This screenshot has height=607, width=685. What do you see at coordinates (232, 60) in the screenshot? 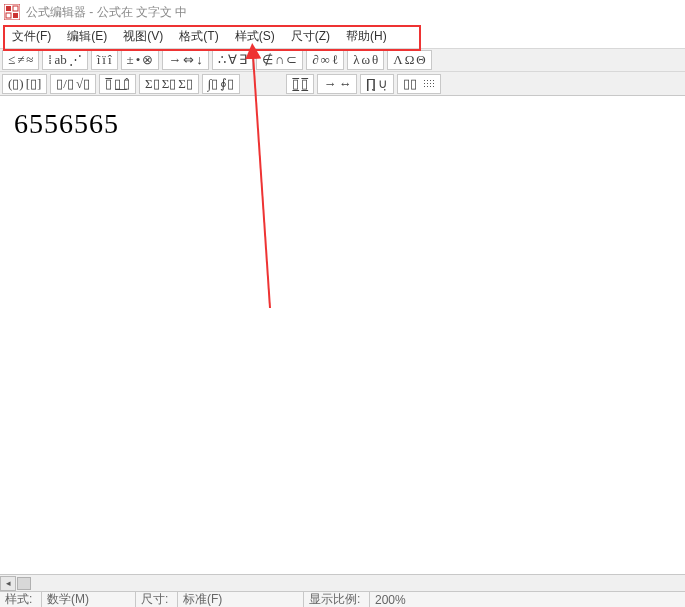
I see `palette-logic: ∴∀∃` at bounding box center [232, 60].